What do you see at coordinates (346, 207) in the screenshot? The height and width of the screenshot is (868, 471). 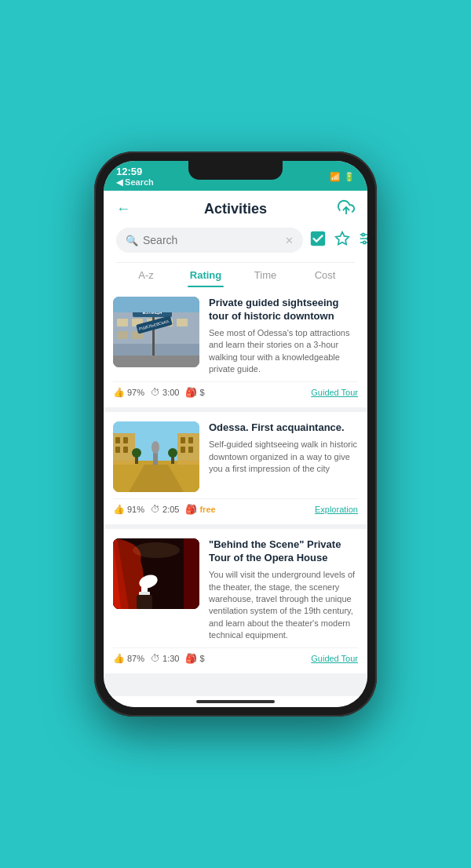 I see `upload-icon` at bounding box center [346, 207].